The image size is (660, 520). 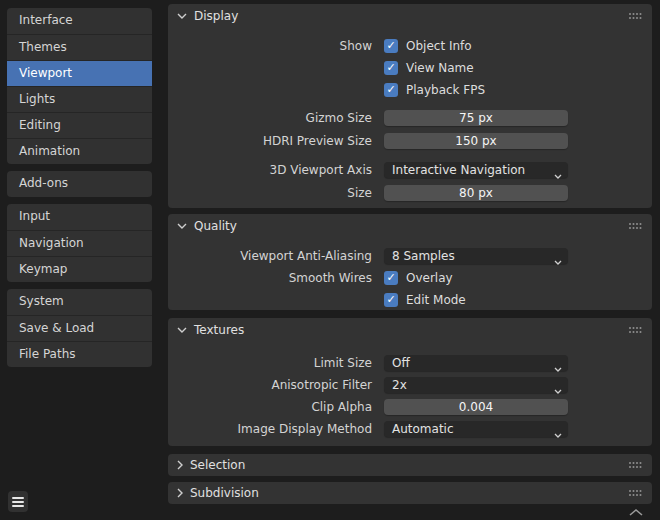 What do you see at coordinates (80, 99) in the screenshot?
I see `sidebar-item-lights: Lights` at bounding box center [80, 99].